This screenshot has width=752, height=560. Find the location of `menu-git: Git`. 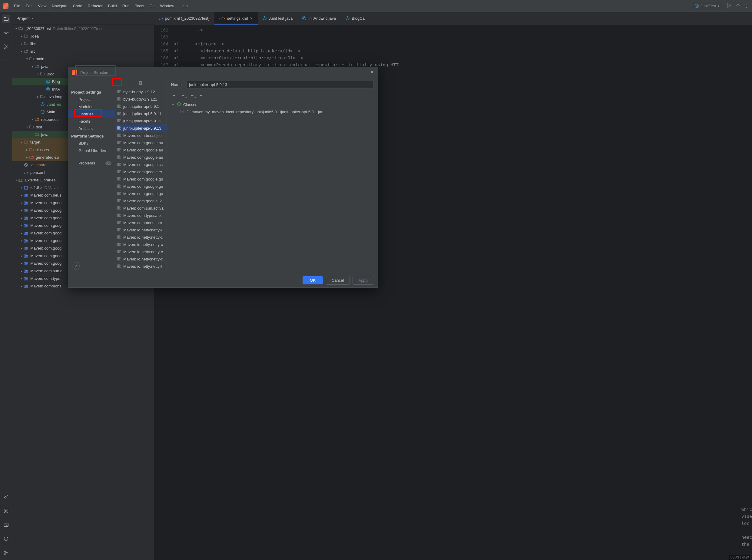

menu-git: Git is located at coordinates (152, 6).